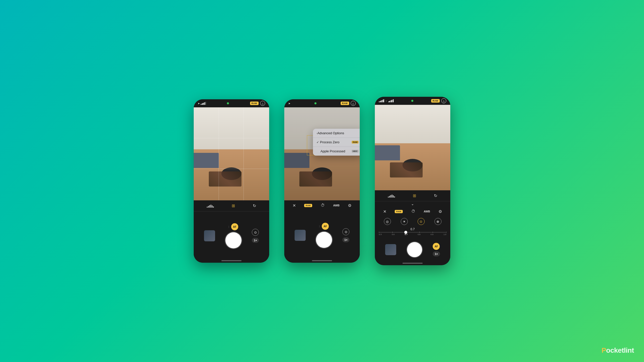 The width and height of the screenshot is (644, 362). I want to click on phone2-viewfinder: › Advanced Options ✓ Process Zero RAW Ap…, so click(322, 154).